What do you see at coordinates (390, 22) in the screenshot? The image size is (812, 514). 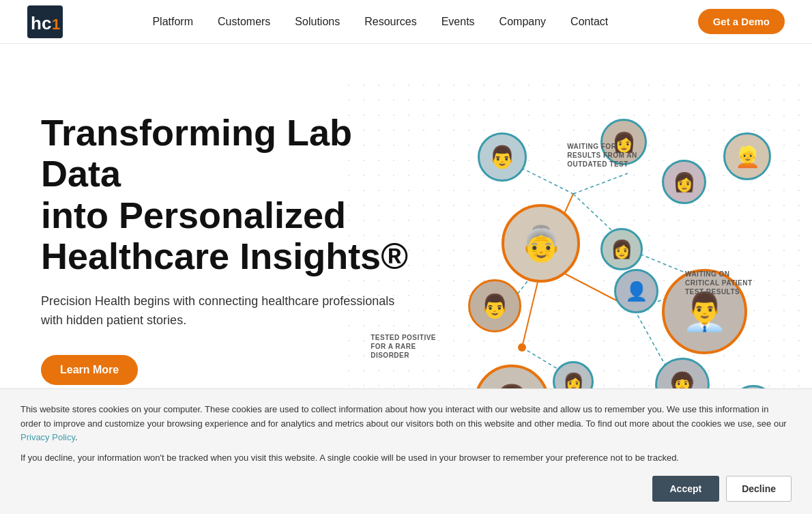 I see `nav-resources: Resources` at bounding box center [390, 22].